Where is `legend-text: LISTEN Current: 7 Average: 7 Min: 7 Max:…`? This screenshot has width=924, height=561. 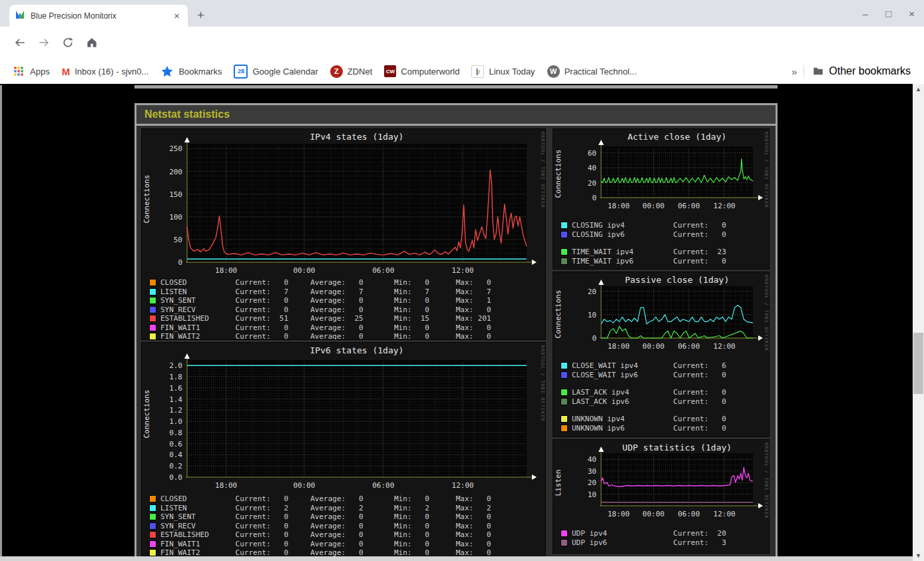 legend-text: LISTEN Current: 7 Average: 7 Min: 7 Max:… is located at coordinates (326, 291).